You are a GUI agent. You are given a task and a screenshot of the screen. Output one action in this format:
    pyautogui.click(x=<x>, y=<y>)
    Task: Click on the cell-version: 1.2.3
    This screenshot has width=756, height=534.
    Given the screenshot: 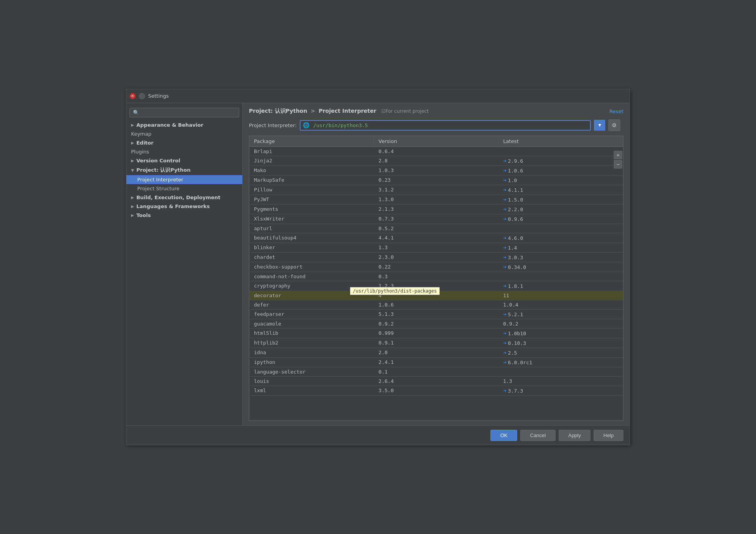 What is the action you would take?
    pyautogui.click(x=436, y=286)
    